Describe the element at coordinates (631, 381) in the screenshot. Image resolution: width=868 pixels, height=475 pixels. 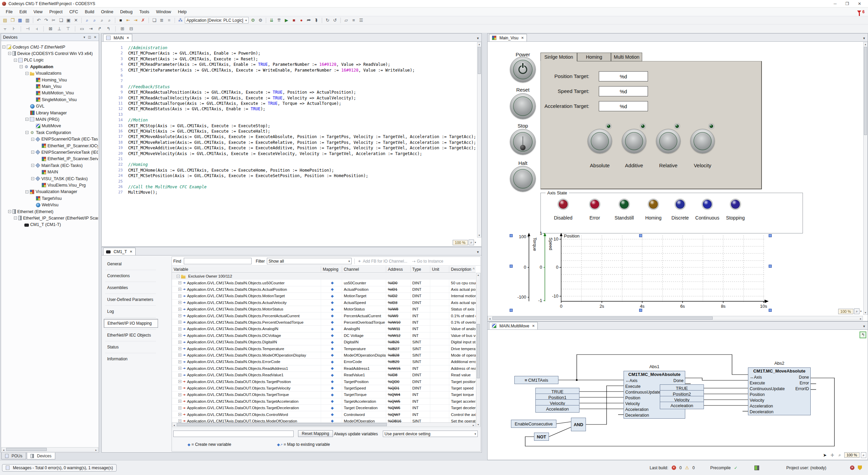
I see `pin-abs1-axis: ↔Axis` at that location.